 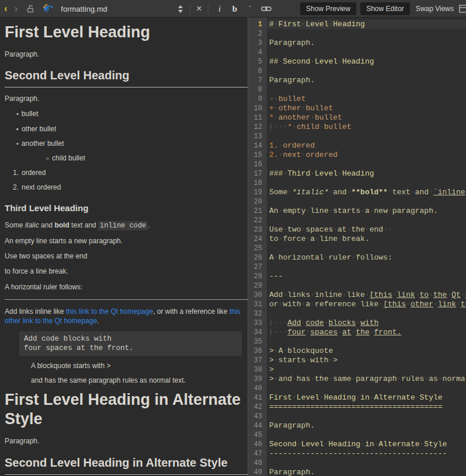 What do you see at coordinates (258, 314) in the screenshot?
I see `line-number: 32` at bounding box center [258, 314].